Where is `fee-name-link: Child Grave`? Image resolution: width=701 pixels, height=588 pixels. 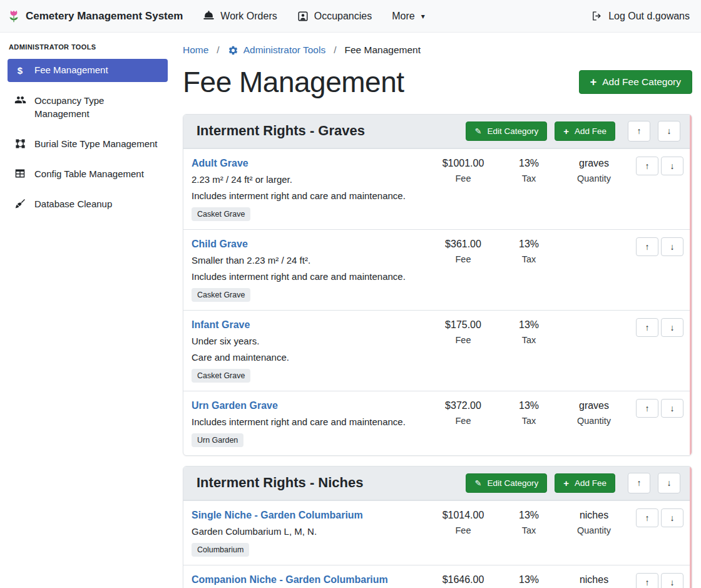
fee-name-link: Child Grave is located at coordinates (220, 244).